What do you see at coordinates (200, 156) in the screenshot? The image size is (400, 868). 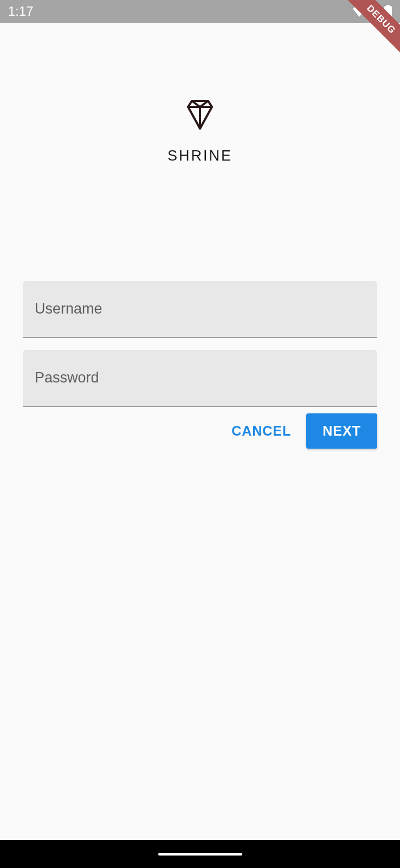 I see `app-title: SHRINE` at bounding box center [200, 156].